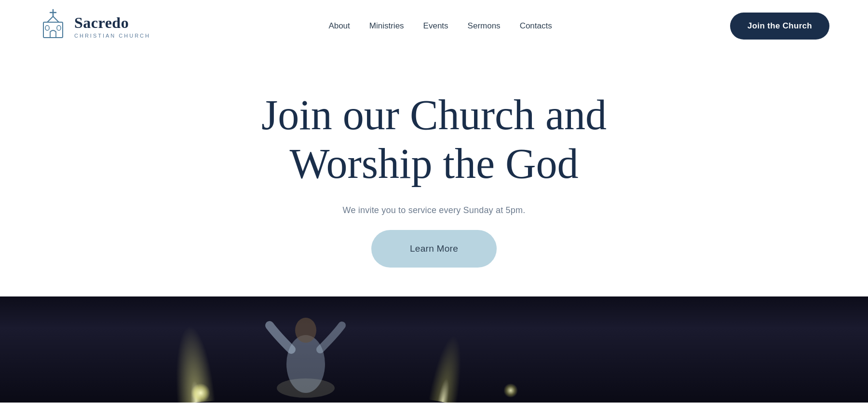  Describe the element at coordinates (484, 26) in the screenshot. I see `nav-sermons: Sermons` at that location.